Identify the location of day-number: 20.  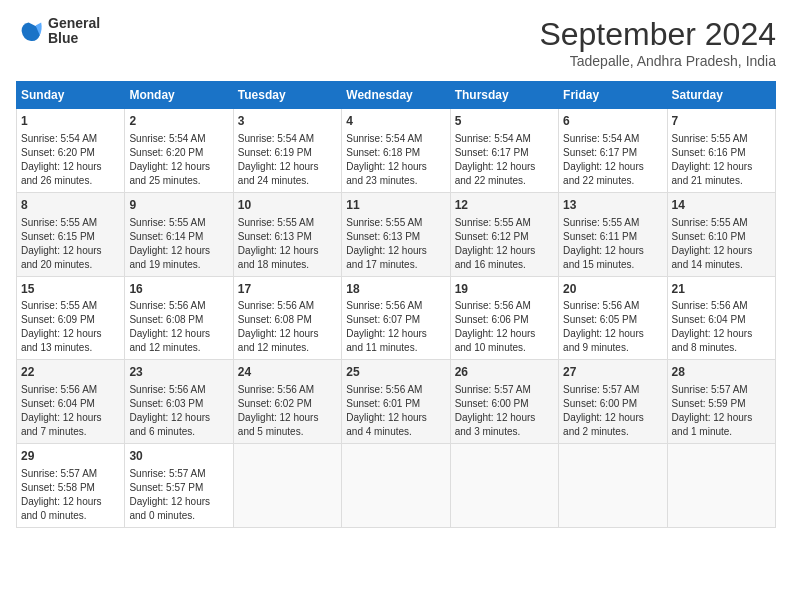
(612, 290).